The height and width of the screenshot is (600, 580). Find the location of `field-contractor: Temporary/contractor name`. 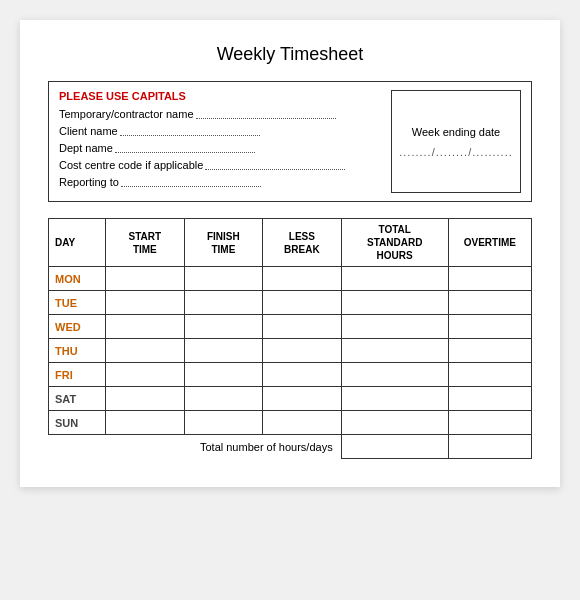

field-contractor: Temporary/contractor name is located at coordinates (220, 114).